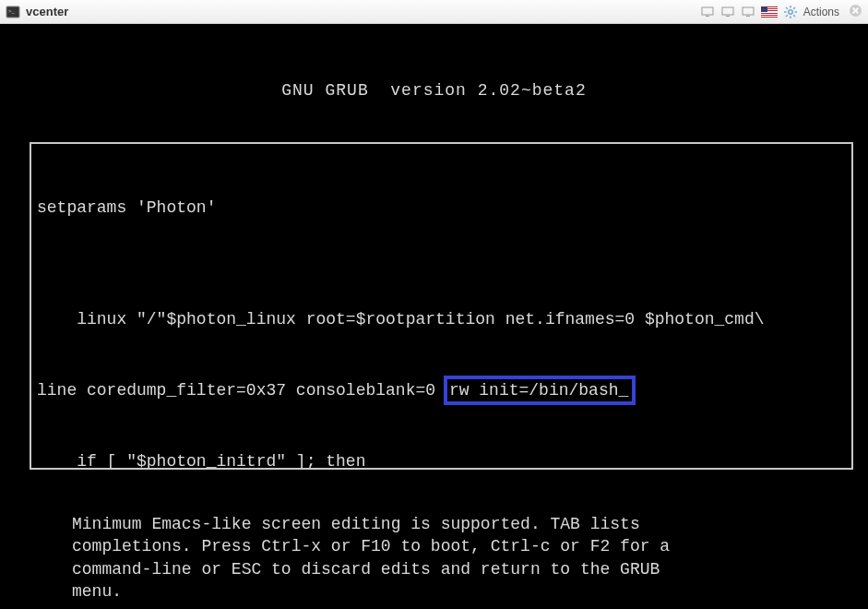 The width and height of the screenshot is (868, 609). What do you see at coordinates (856, 12) in the screenshot?
I see `close-icon` at bounding box center [856, 12].